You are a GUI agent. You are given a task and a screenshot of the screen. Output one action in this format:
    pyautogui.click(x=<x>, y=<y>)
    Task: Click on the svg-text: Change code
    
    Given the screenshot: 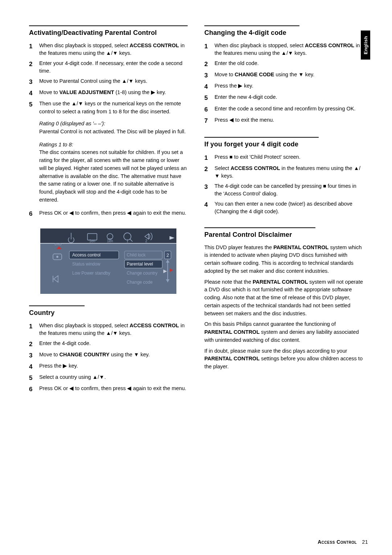 What is the action you would take?
    pyautogui.click(x=140, y=282)
    